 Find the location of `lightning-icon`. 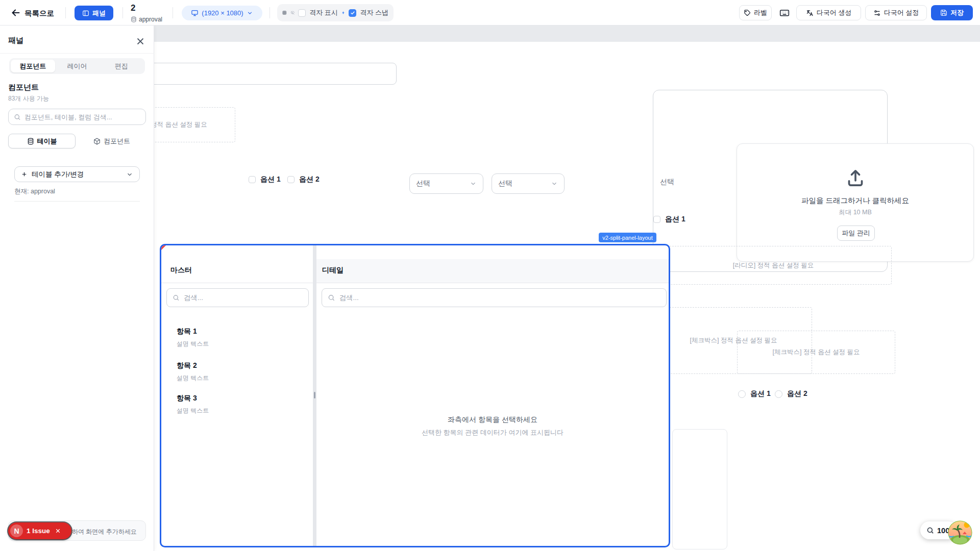

lightning-icon is located at coordinates (344, 13).